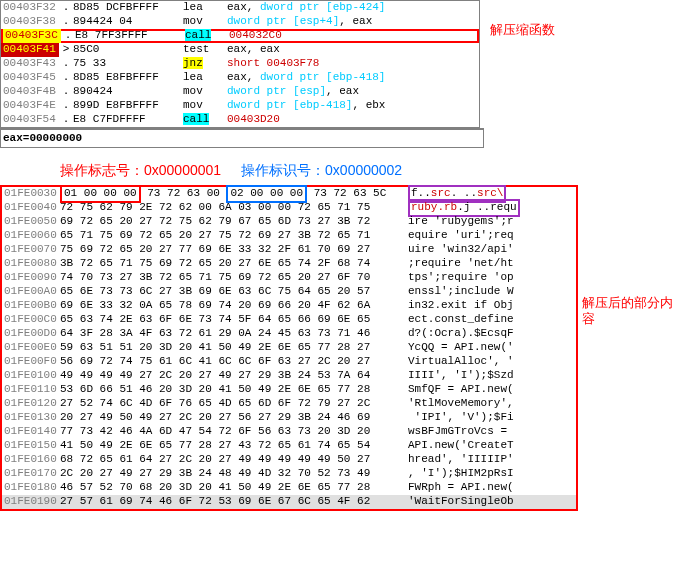 This screenshot has width=690, height=574. I want to click on hex-bytes: 69 72 65 20 27 72 75 62 79 67 65 6D 73 2…, so click(234, 222).